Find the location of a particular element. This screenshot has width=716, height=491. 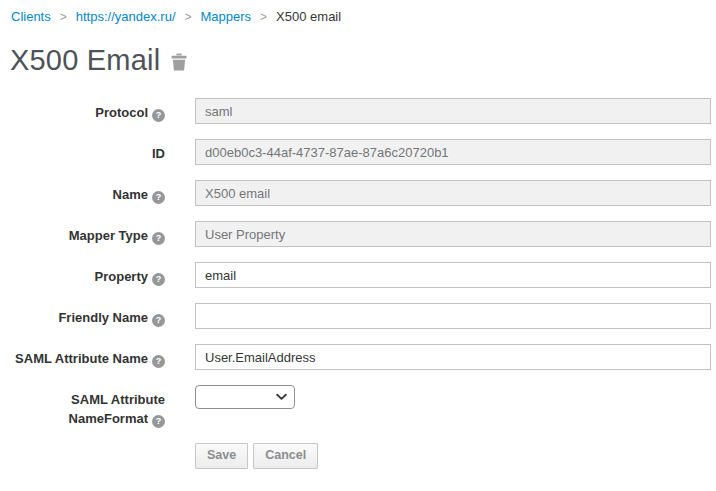

form-row: SAML Attribute NameFormat? is located at coordinates (358, 406).